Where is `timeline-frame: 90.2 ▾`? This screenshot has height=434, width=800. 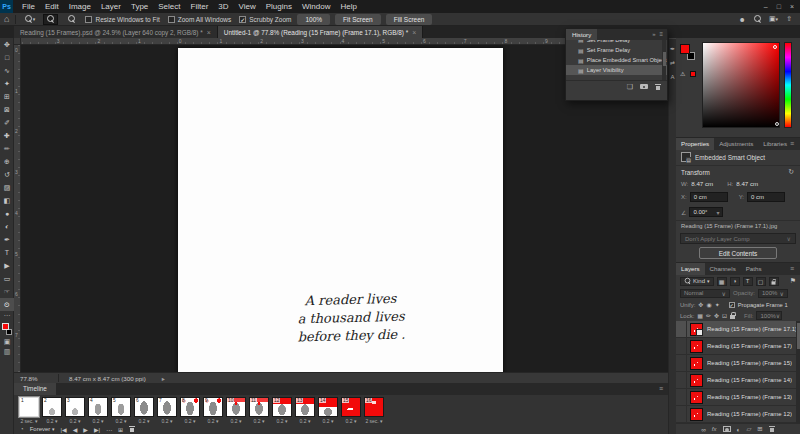 timeline-frame: 90.2 ▾ is located at coordinates (213, 410).